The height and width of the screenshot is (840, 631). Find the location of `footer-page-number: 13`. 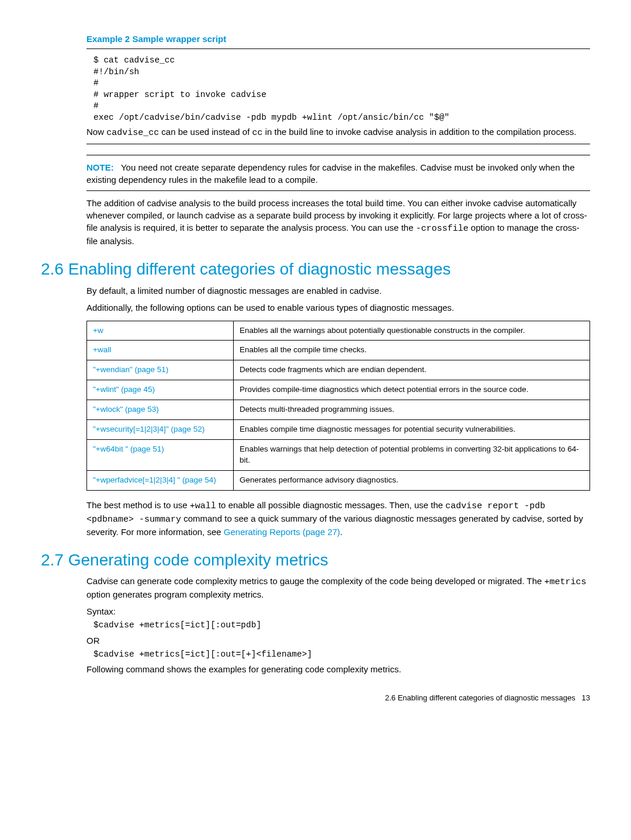

footer-page-number: 13 is located at coordinates (586, 697).